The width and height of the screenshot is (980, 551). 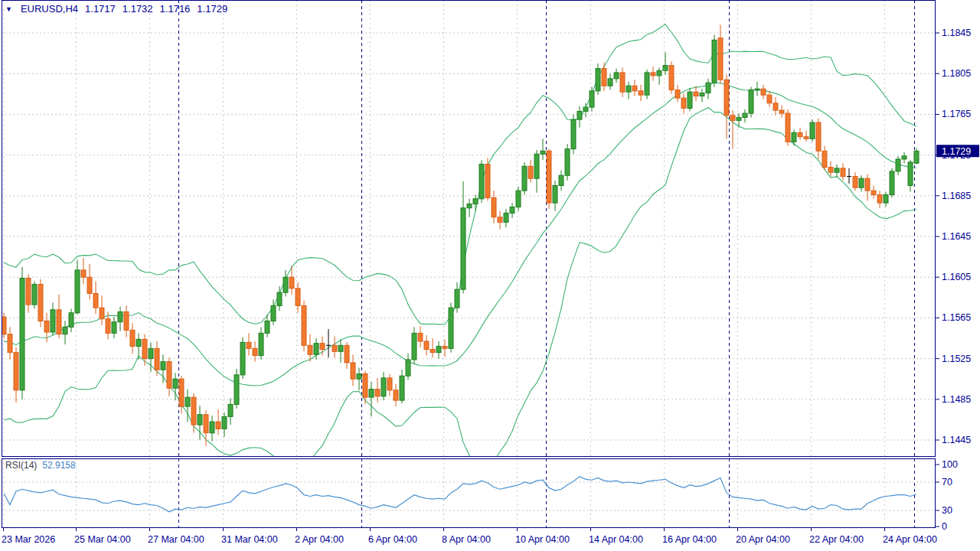 I want to click on price-axis-label: 1.1685, so click(x=956, y=196).